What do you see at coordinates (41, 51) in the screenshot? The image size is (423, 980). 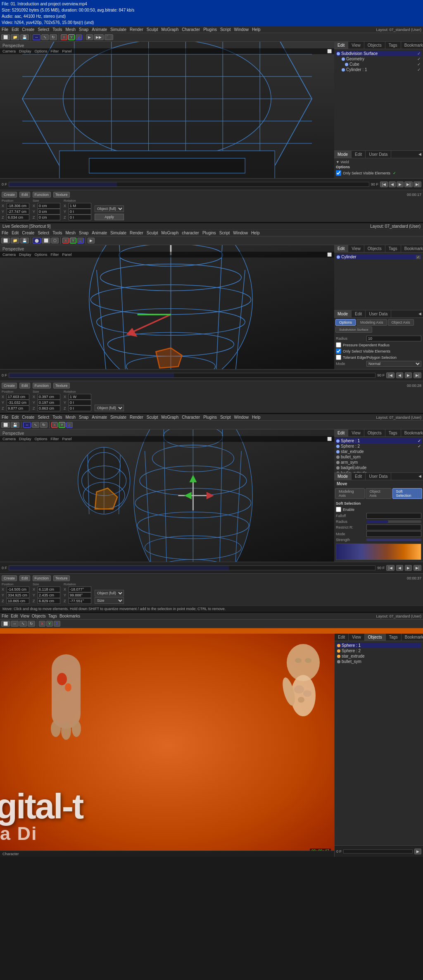 I see `vp-options: Options` at bounding box center [41, 51].